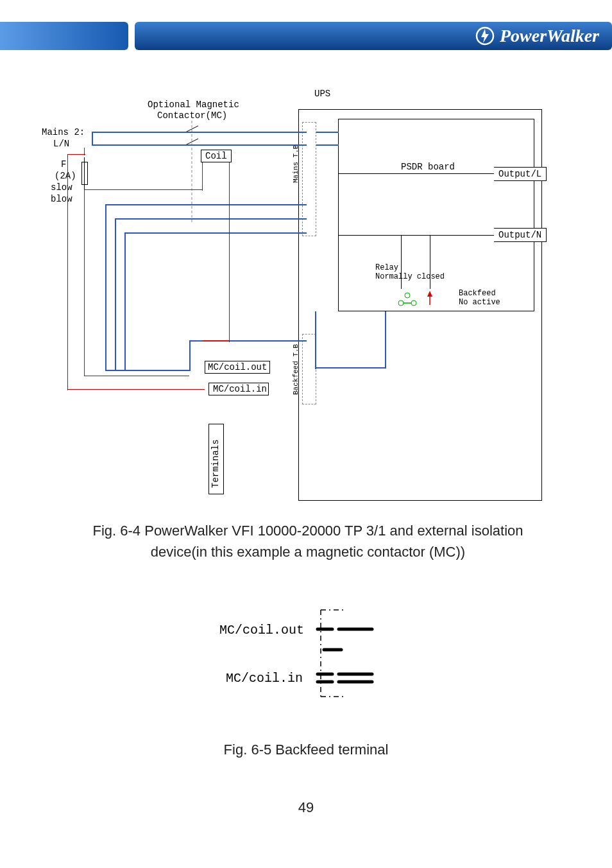  What do you see at coordinates (308, 530) in the screenshot?
I see `caption1-line1: Fig. 6-4 PowerWalker VFI 10000-20000 TP …` at bounding box center [308, 530].